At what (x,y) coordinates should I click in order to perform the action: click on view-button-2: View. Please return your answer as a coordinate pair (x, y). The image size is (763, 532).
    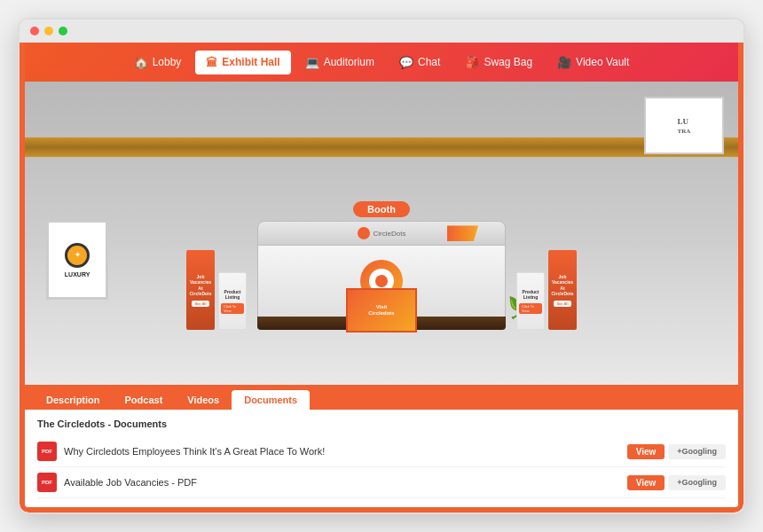
    Looking at the image, I should click on (646, 482).